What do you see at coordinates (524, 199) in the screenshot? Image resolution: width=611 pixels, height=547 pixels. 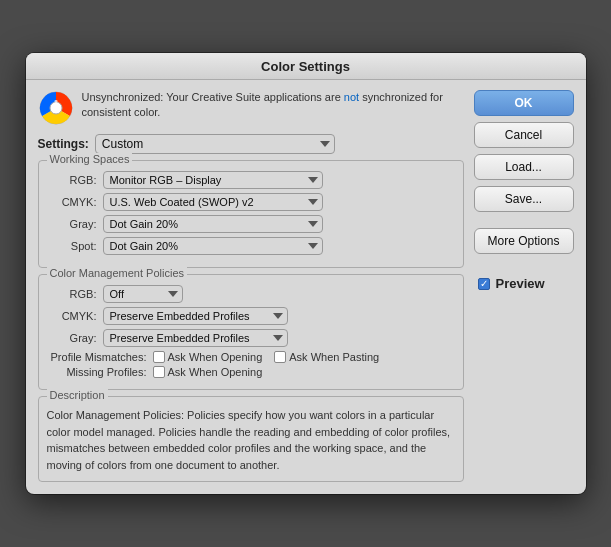 I see `save-button: Save...` at bounding box center [524, 199].